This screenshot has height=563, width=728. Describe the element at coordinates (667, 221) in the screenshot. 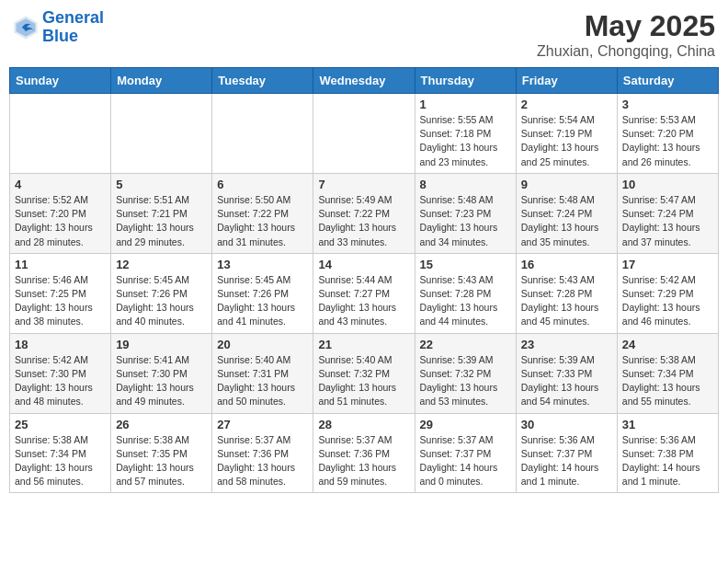

I see `day-info: Sunrise: 5:47 AM Sunset: 7:24 PM Dayligh…` at that location.